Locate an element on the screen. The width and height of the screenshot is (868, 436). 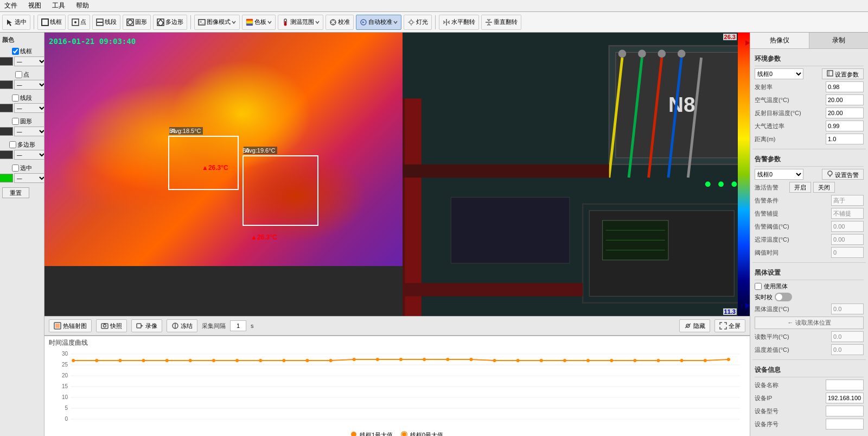
freeze-btn: 冻结 is located at coordinates (182, 326).